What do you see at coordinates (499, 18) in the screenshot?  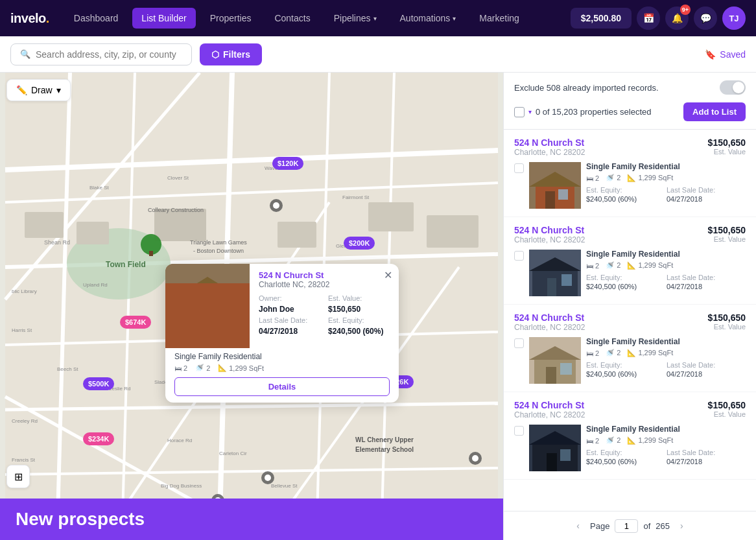 I see `nav-marketing: Marketing` at bounding box center [499, 18].